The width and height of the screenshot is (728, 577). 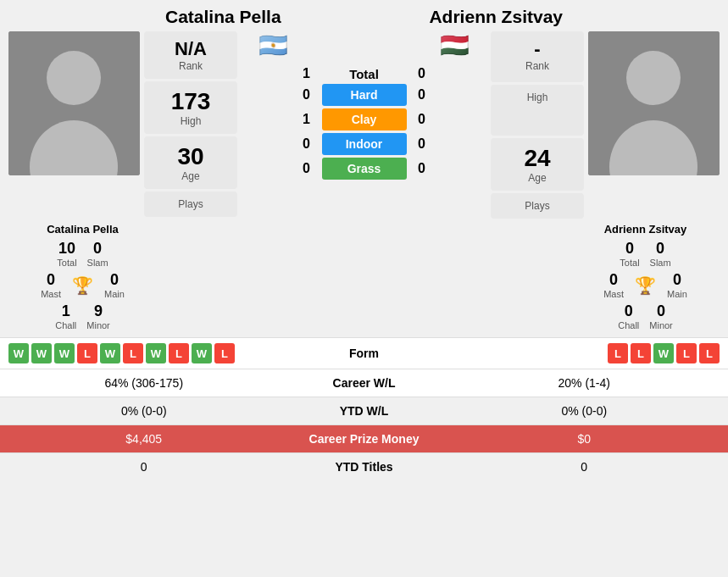 What do you see at coordinates (273, 46) in the screenshot?
I see `left-flag: 🇦🇷` at bounding box center [273, 46].